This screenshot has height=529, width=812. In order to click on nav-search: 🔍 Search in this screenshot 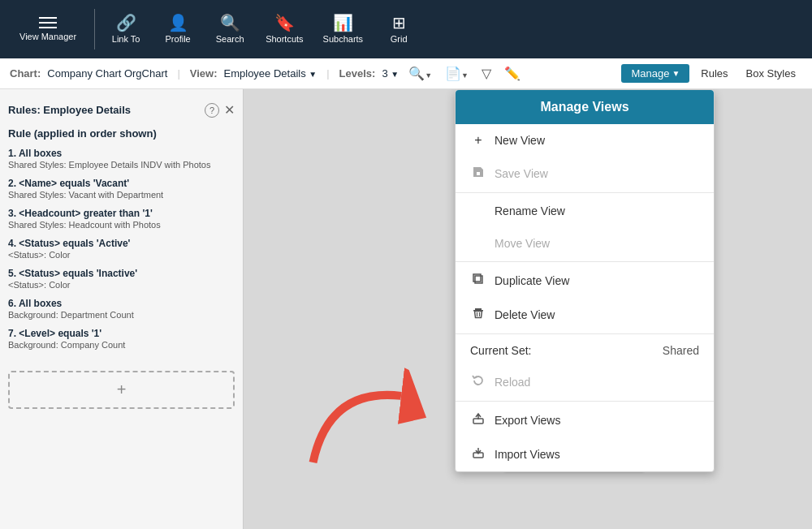, I will do `click(230, 29)`.